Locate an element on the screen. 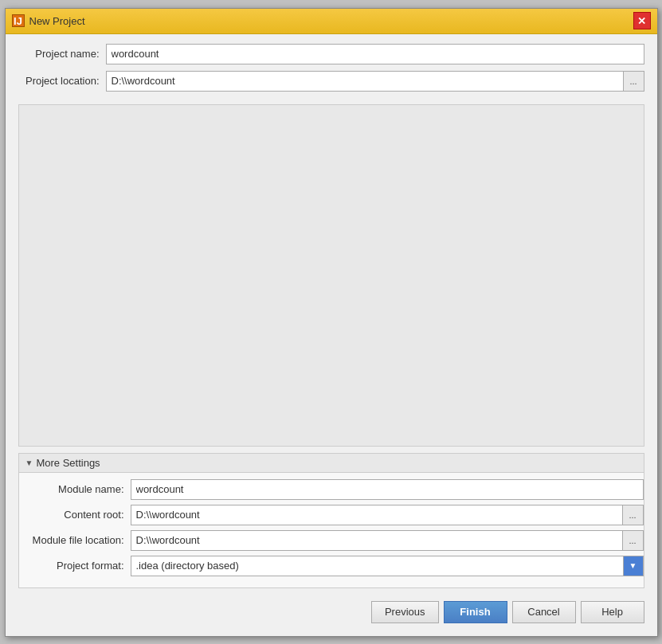 Image resolution: width=662 pixels, height=644 pixels. project-format-dropdown-button: ▼ is located at coordinates (633, 566).